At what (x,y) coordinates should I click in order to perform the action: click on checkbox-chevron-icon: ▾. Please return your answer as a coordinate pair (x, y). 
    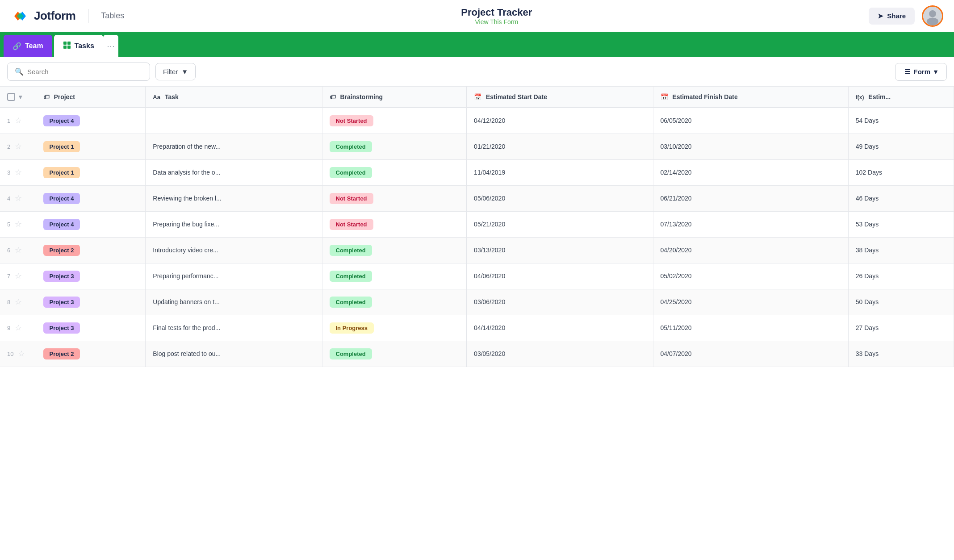
    Looking at the image, I should click on (21, 97).